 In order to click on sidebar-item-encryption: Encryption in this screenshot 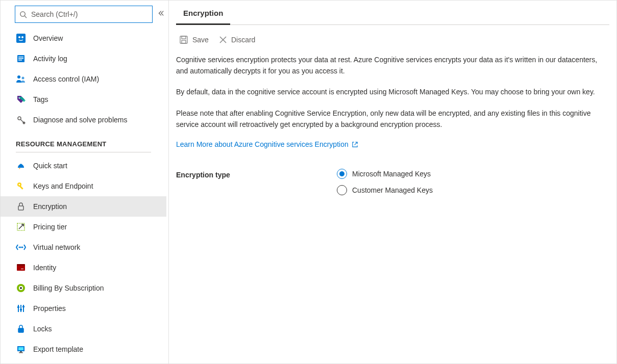, I will do `click(84, 206)`.